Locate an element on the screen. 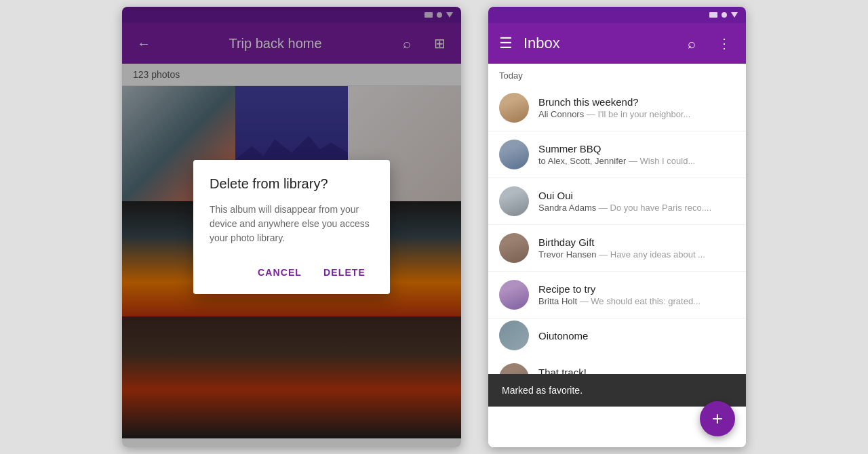 This screenshot has width=868, height=454. item-subject-summer: Summer BBQ is located at coordinates (637, 149).